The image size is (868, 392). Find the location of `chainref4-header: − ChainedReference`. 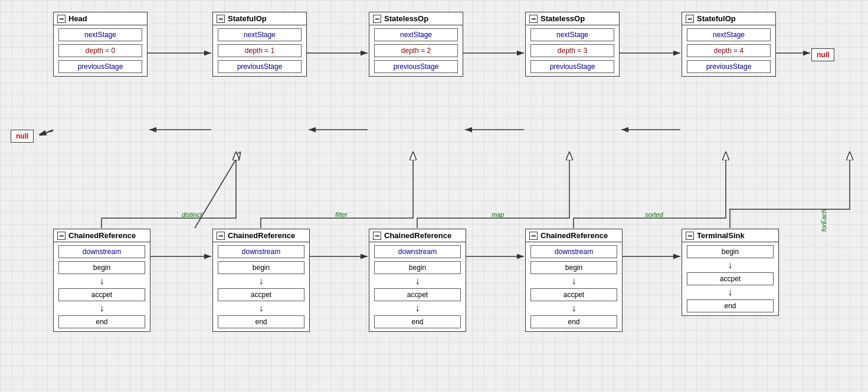

chainref4-header: − ChainedReference is located at coordinates (574, 236).